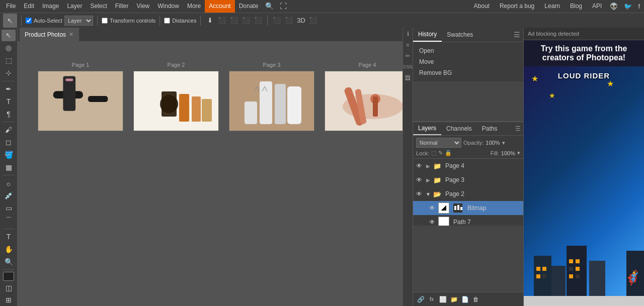  Describe the element at coordinates (11, 6) in the screenshot. I see `menu-file: File` at that location.